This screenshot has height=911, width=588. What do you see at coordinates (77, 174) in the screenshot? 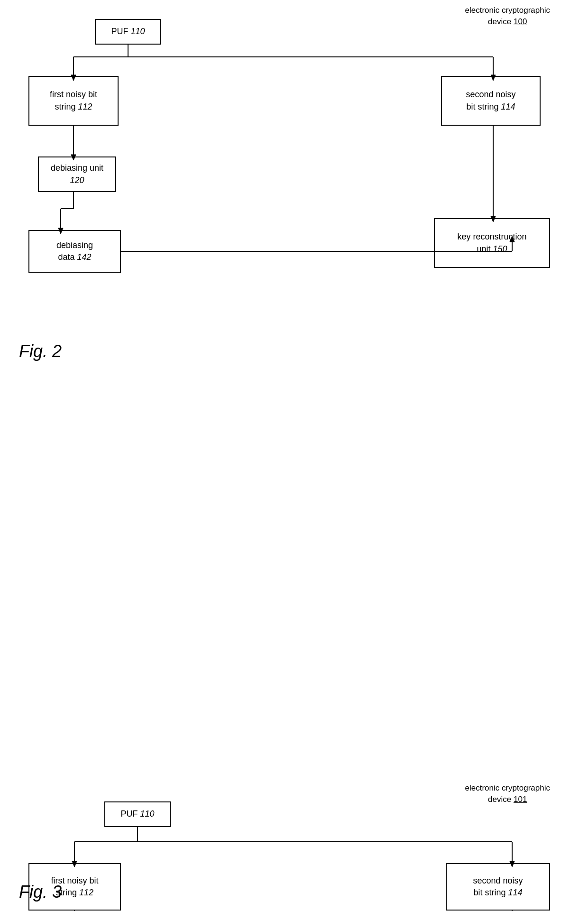
I see `fig2-debiasing-unit-label: debiasing unit120` at bounding box center [77, 174].